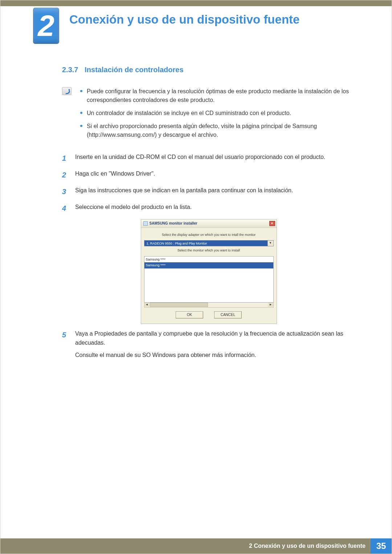 This screenshot has height=554, width=392. Describe the element at coordinates (171, 223) in the screenshot. I see `installer-title-left: SAMSUNG monitor installer` at that location.